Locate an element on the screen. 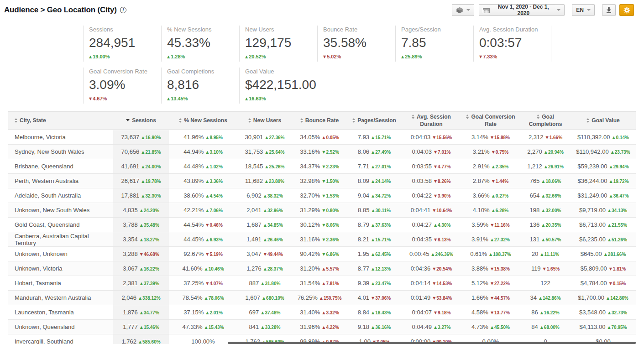  delta-up: ▲31.80% is located at coordinates (271, 284).